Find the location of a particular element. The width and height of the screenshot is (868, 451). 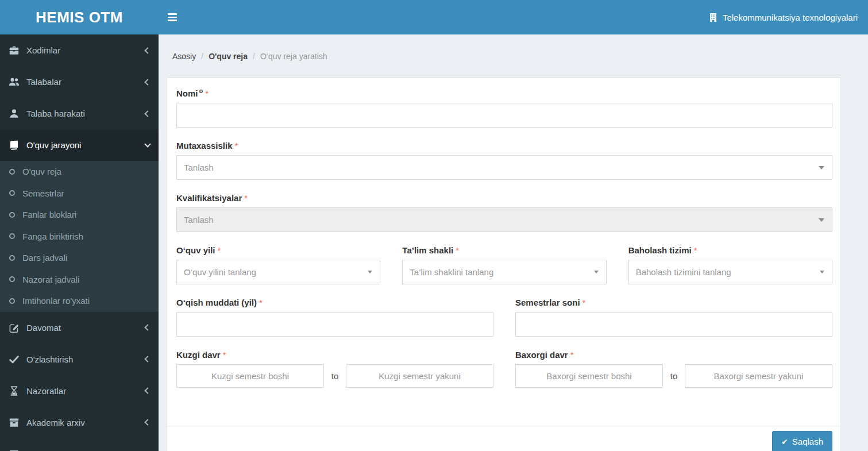

book-icon is located at coordinates (14, 145).